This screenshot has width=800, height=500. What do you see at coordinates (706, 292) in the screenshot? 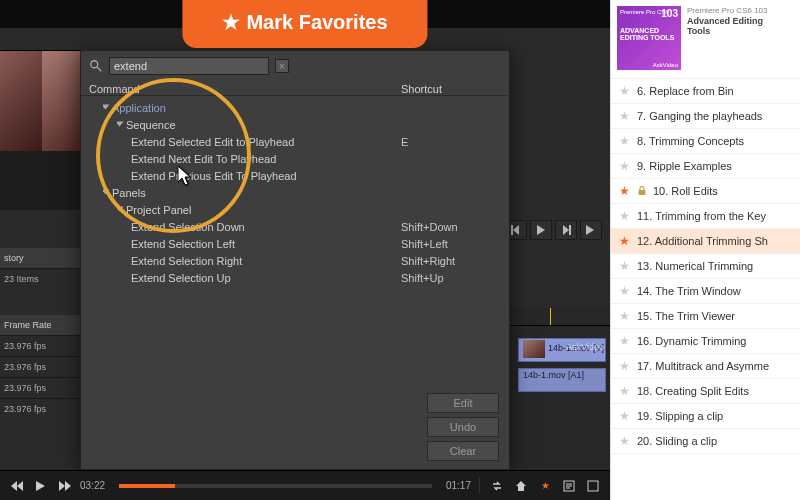
I see `playlist-item: ★14. The Trim Window` at bounding box center [706, 292].